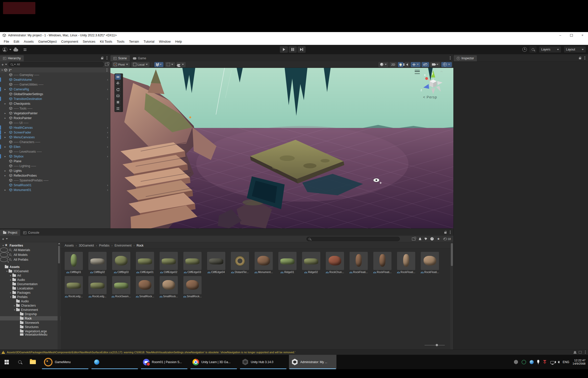 The height and width of the screenshot is (378, 588). What do you see at coordinates (30, 305) in the screenshot?
I see `project-tree-item: Characters` at bounding box center [30, 305].